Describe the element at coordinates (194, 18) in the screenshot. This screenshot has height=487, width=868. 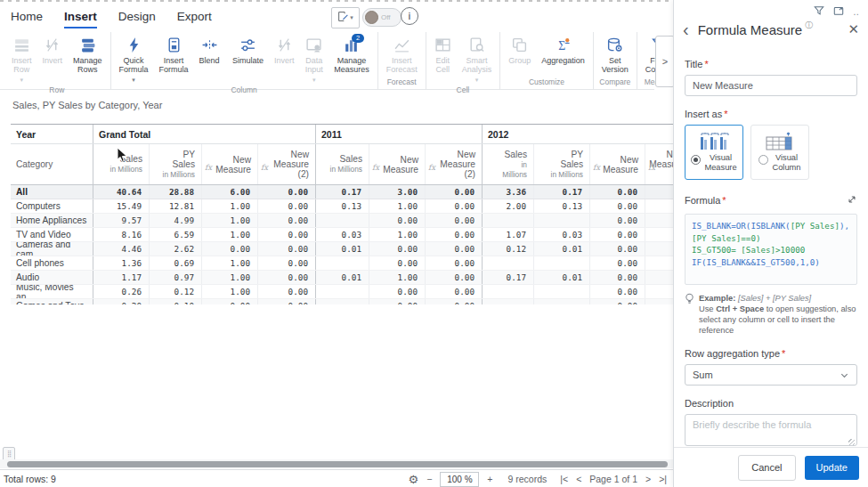
I see `menu-tab-export: Export` at that location.